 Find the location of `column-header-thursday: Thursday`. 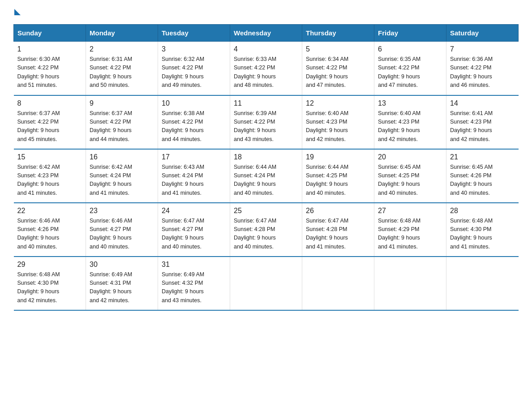

column-header-thursday: Thursday is located at coordinates (339, 33).